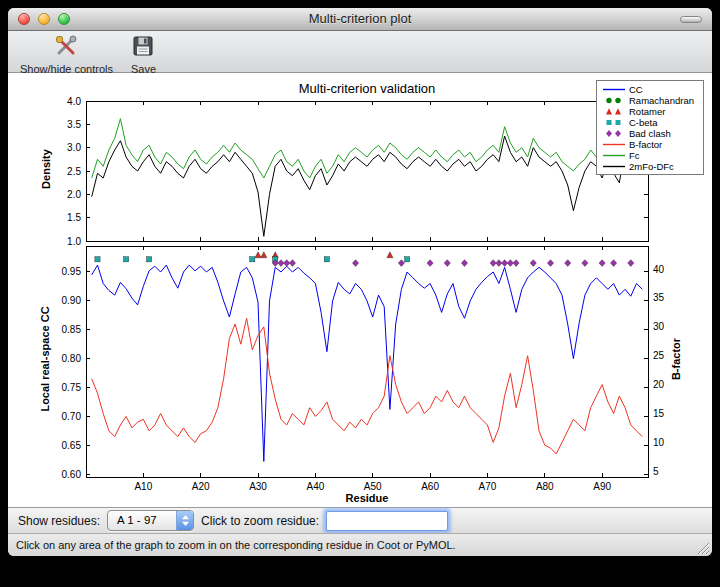  Describe the element at coordinates (650, 128) in the screenshot. I see `plot-legend: CCRamachandranRotamerC-betaBad clashB-fa…` at that location.